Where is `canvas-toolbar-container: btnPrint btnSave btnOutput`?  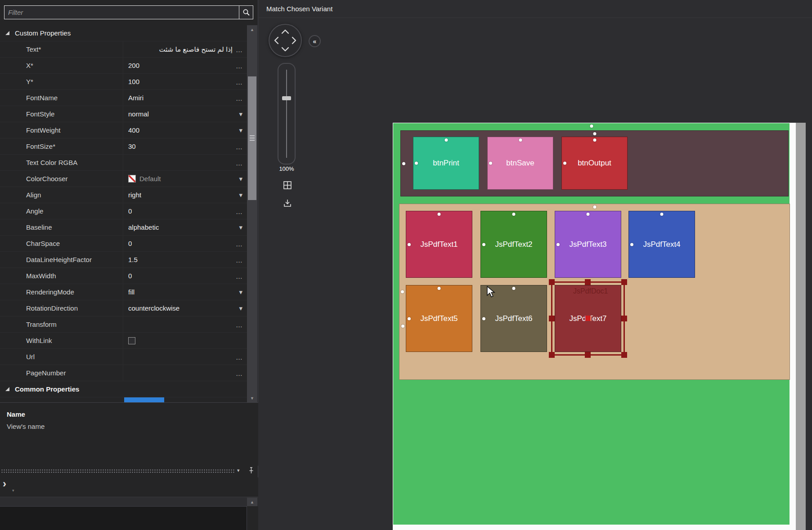
canvas-toolbar-container: btnPrint btnSave btnOutput is located at coordinates (595, 164).